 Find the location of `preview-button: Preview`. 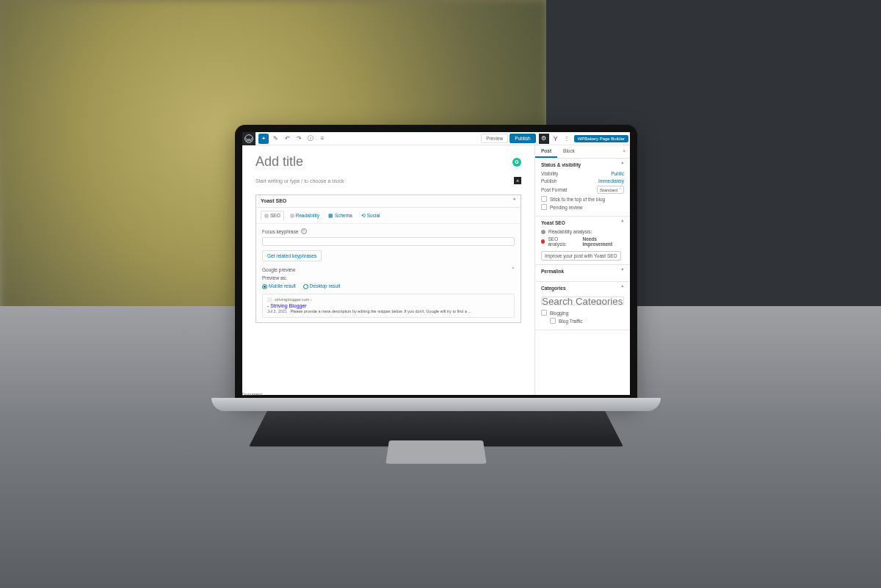

preview-button: Preview is located at coordinates (495, 138).